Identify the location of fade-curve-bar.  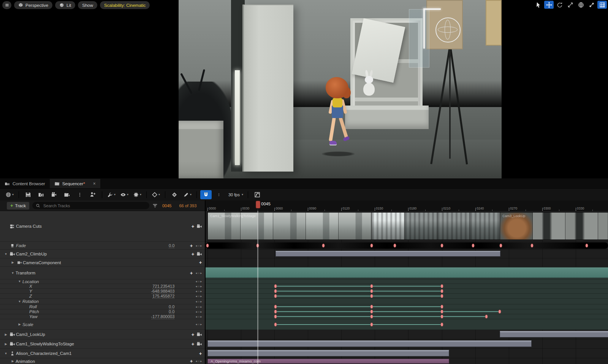
(407, 246).